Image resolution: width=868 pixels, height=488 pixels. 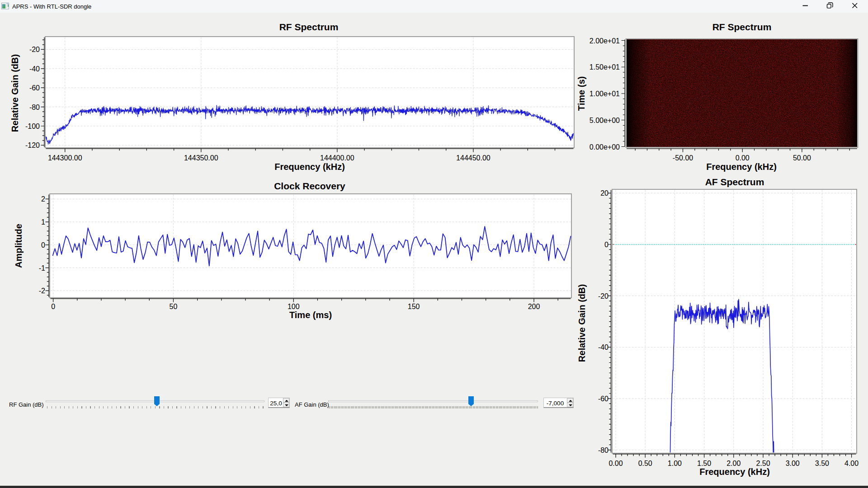 What do you see at coordinates (43, 222) in the screenshot?
I see `svg-text: 1` at bounding box center [43, 222].